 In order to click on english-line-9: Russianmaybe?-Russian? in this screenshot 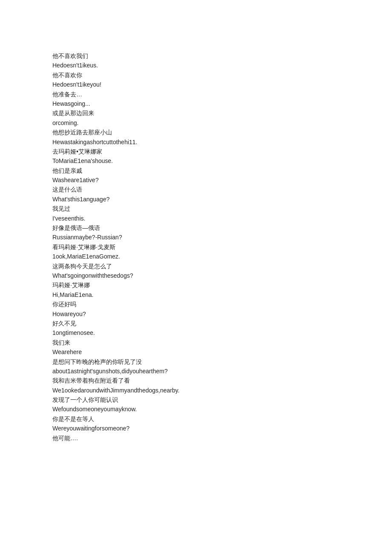, I will do `click(196, 237)`.